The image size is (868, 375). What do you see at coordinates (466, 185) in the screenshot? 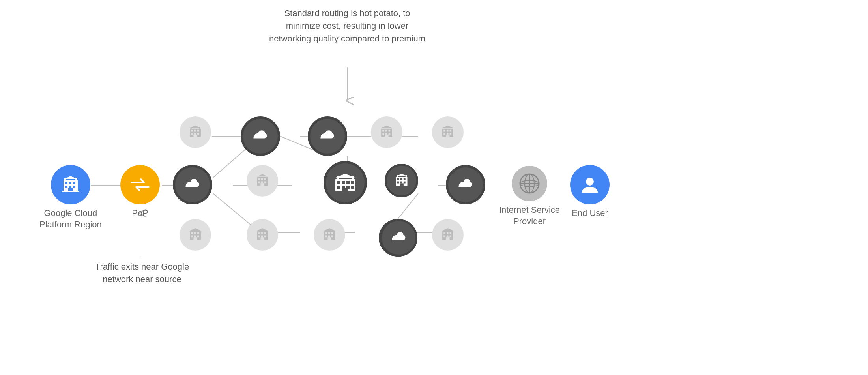
I see `router-node-right` at bounding box center [466, 185].